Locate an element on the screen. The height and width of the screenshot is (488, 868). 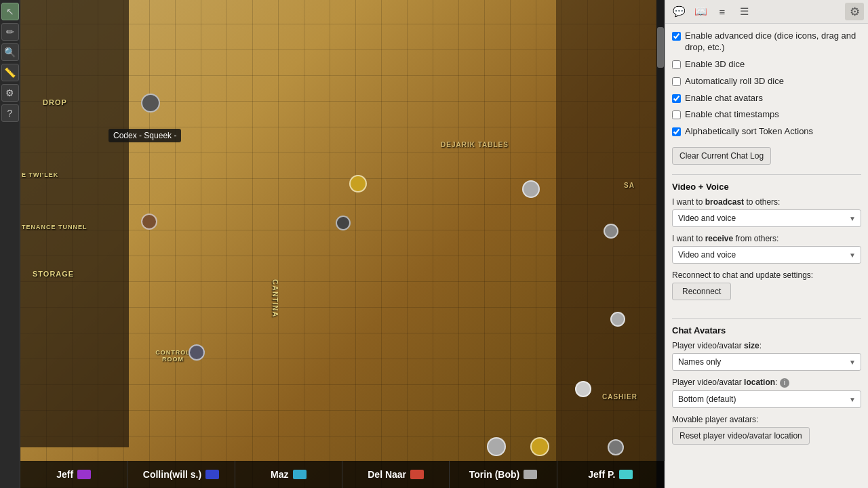
player-name-5: Jeff P. is located at coordinates (601, 474).